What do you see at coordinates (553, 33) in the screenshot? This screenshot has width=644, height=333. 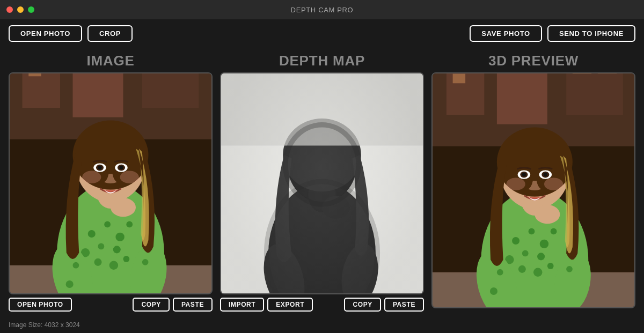 I see `toolbar-right: SAVE PHOTO SEND TO IPHONE` at bounding box center [553, 33].